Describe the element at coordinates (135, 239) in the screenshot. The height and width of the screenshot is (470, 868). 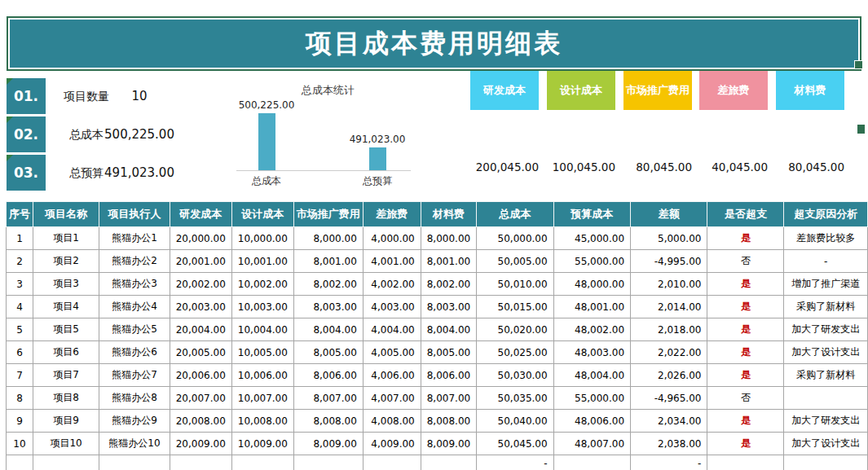
I see `table-cell: 熊猫办公1` at that location.